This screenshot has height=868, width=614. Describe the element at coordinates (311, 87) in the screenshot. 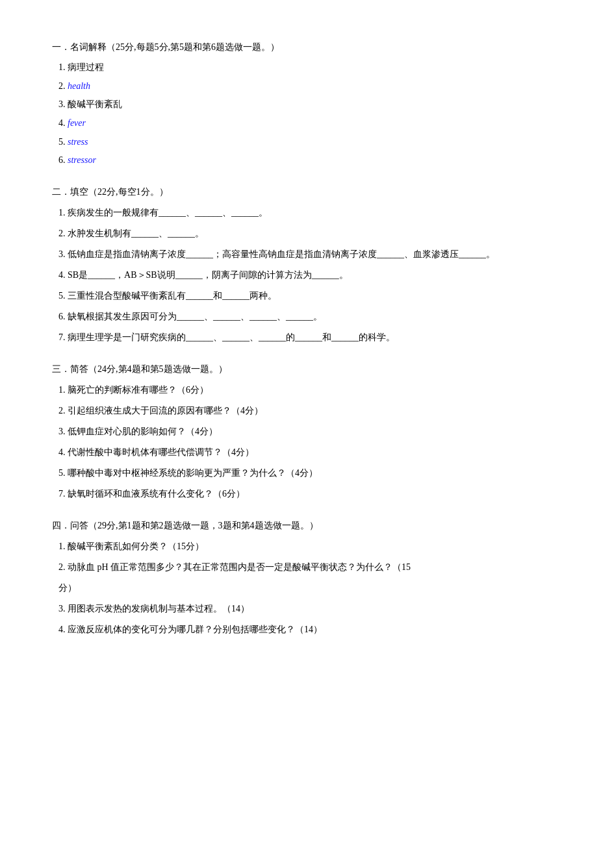

I see `list-item: 2. health` at that location.